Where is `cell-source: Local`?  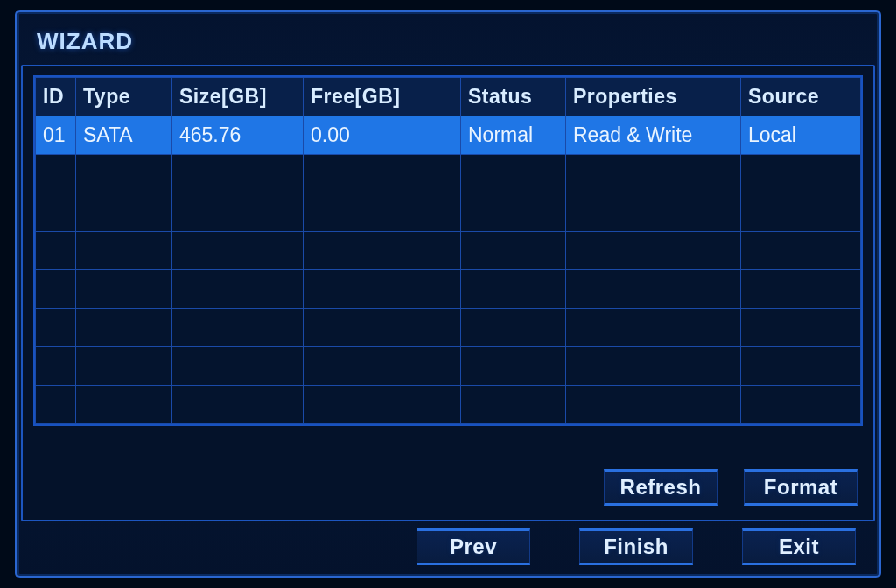
cell-source: Local is located at coordinates (802, 136).